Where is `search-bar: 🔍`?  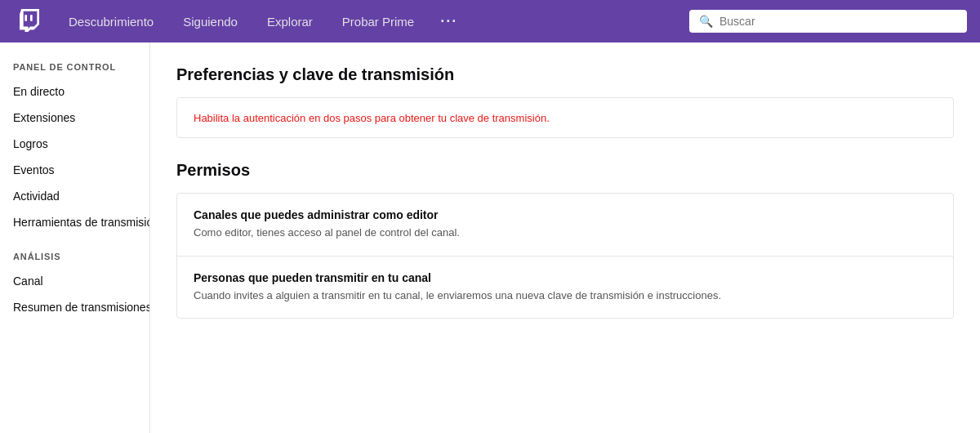
search-bar: 🔍 is located at coordinates (828, 21).